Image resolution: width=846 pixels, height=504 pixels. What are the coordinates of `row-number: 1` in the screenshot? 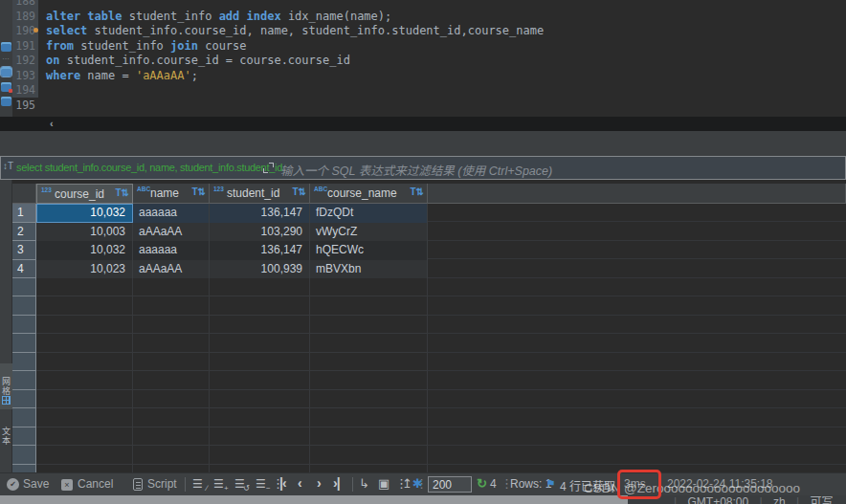 It's located at (25, 213).